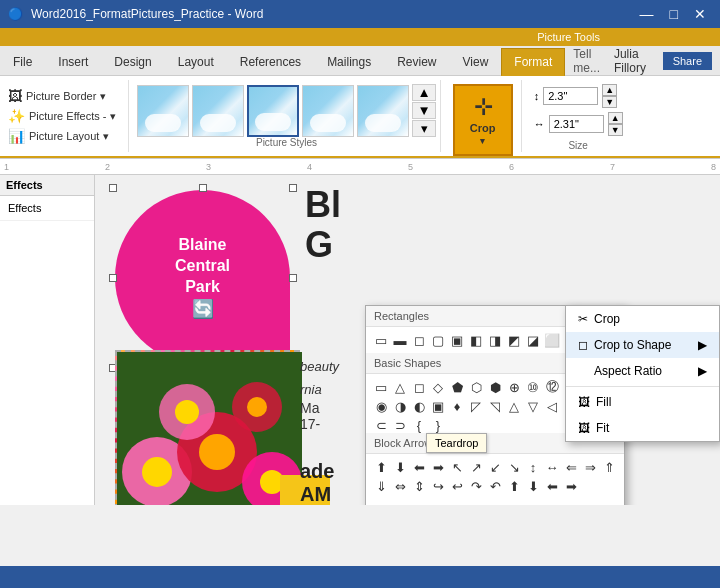 This screenshot has height=588, width=720. Describe the element at coordinates (483, 120) in the screenshot. I see `crop-button: ⊹ Crop ▾` at that location.